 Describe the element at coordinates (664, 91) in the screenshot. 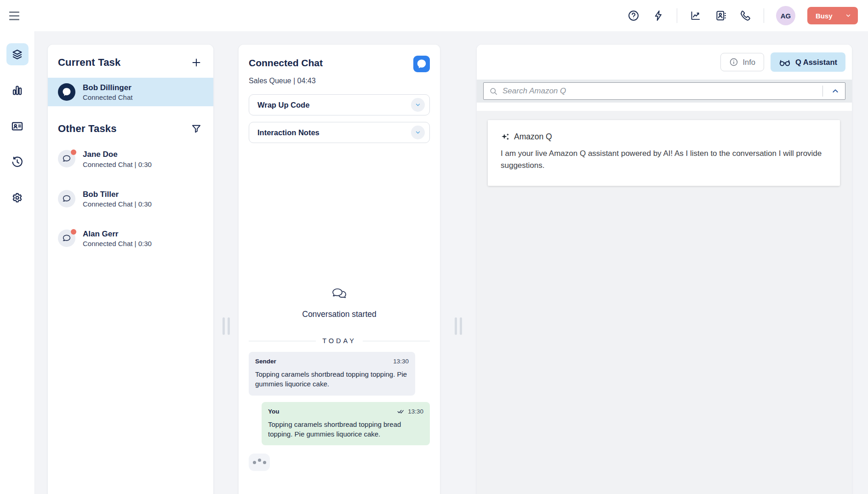

I see `q-search-strip` at that location.